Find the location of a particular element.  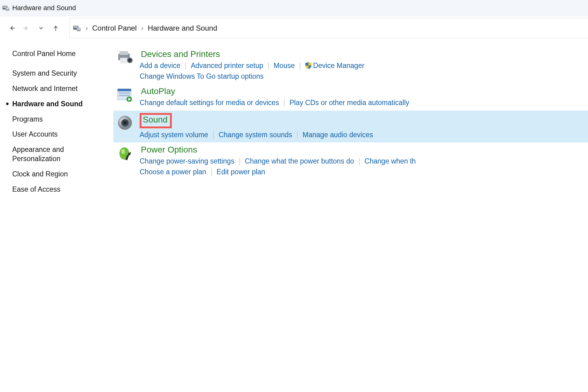

sidebar-item-system-and-security: System and Security is located at coordinates (61, 74).